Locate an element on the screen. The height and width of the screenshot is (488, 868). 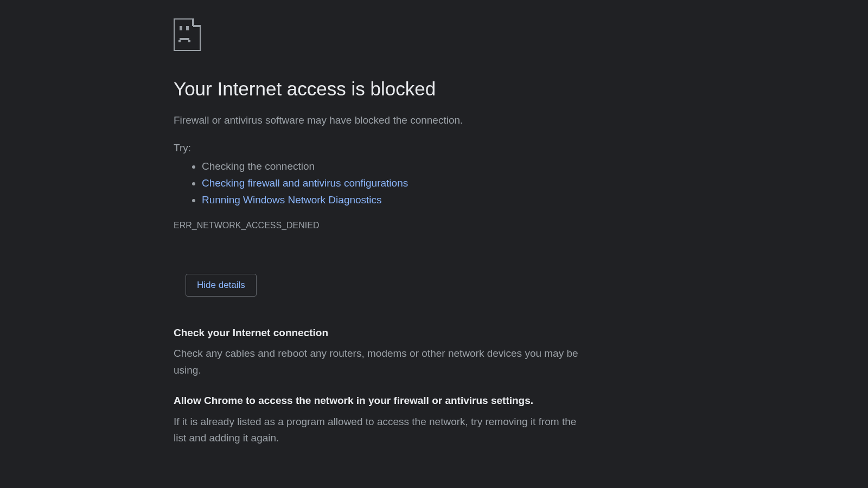
detail-title: Allow Chrome to access the network in yo… is located at coordinates (385, 401).